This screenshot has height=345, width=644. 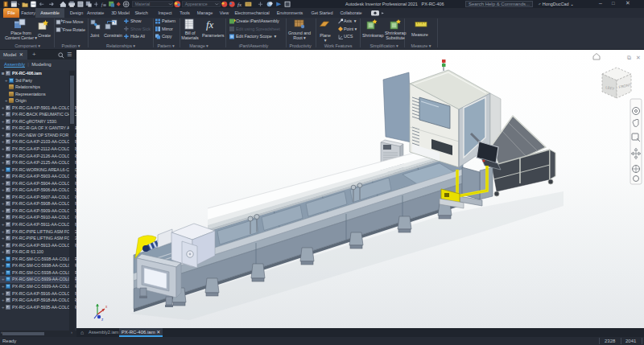 What do you see at coordinates (103, 320) in the screenshot?
I see `svg-text: z` at bounding box center [103, 320].